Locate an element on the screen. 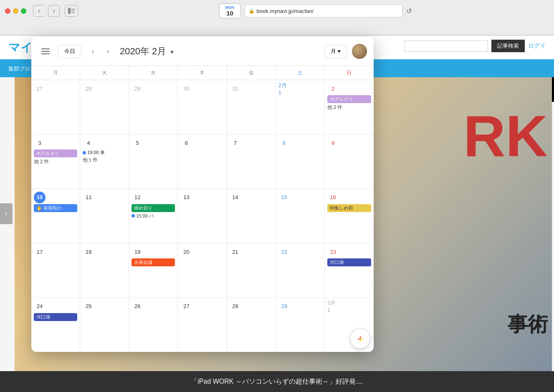  event-hotel-eri-feb2: ホテルエリ is located at coordinates (349, 99).